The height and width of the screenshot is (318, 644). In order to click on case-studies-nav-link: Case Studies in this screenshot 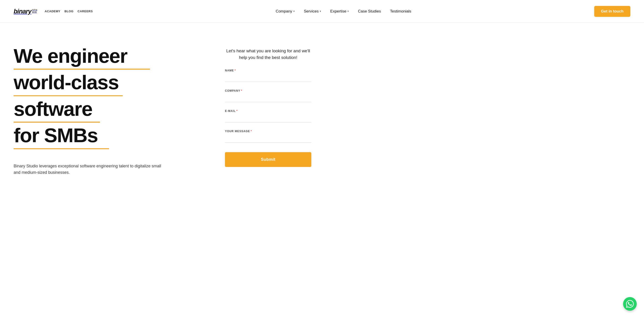, I will do `click(370, 12)`.